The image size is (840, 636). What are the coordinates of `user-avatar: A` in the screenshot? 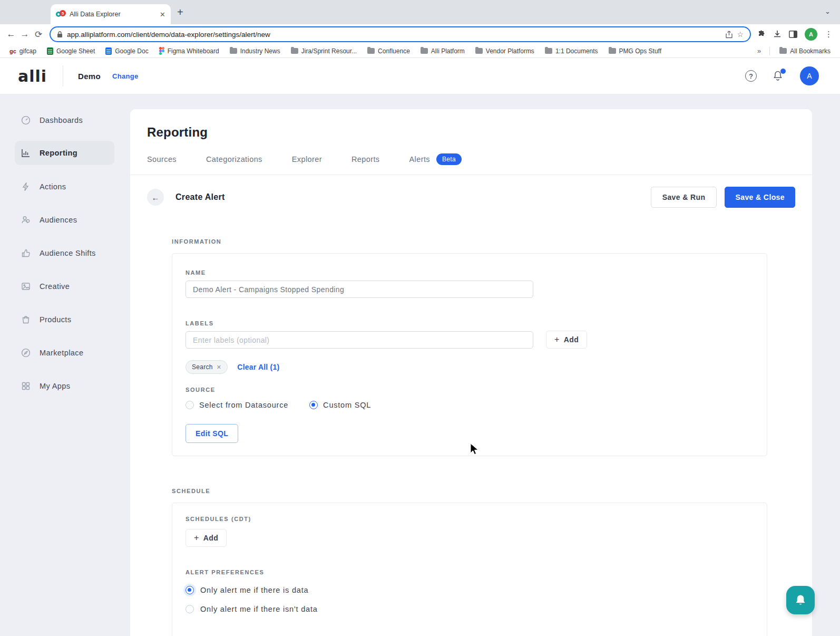 It's located at (809, 76).